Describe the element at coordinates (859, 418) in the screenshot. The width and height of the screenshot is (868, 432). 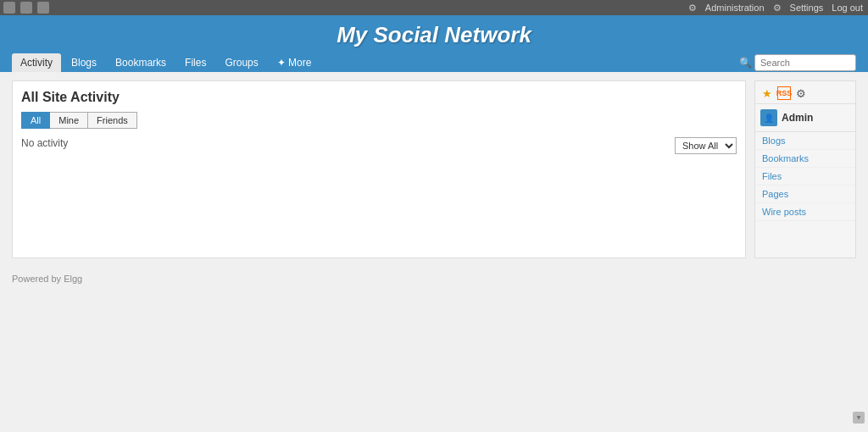
I see `scroll-thumb` at that location.